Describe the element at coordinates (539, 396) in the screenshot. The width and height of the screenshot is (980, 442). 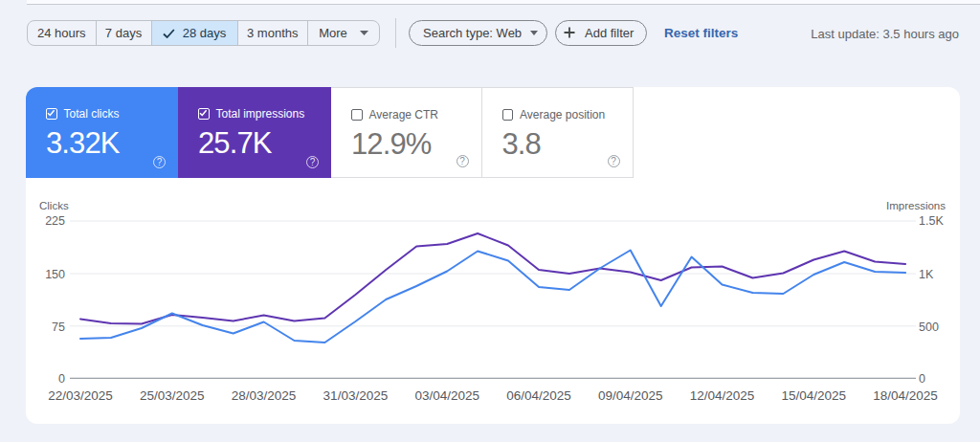
I see `svg-text: 06/04/2025` at that location.